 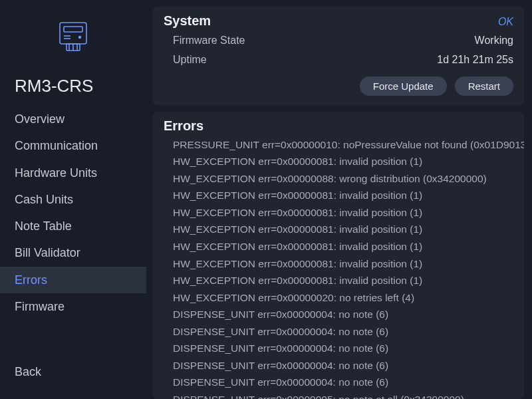 I want to click on sidebar-item-bill-validator: Bill Validator, so click(x=73, y=253).